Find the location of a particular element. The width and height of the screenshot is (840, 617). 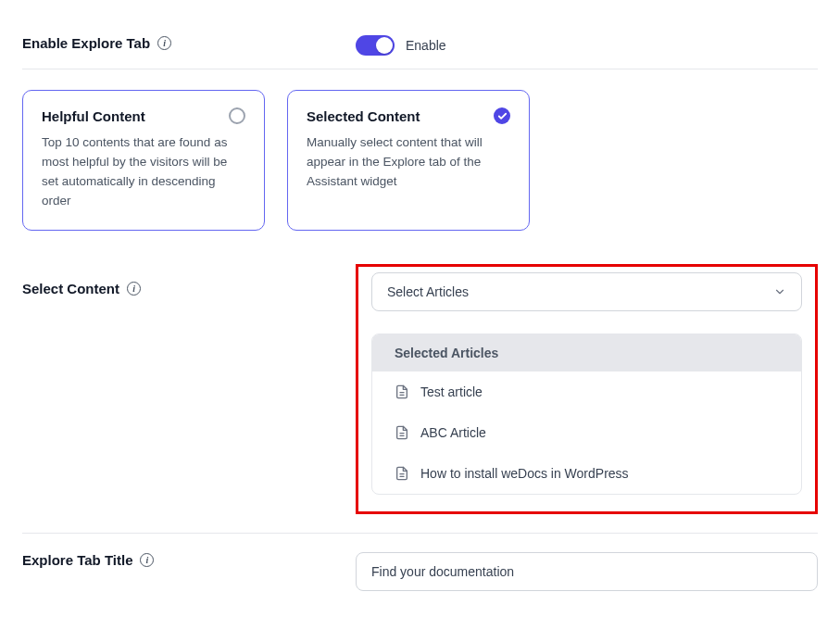

enable-explore-tab-toggle-label: Enable is located at coordinates (426, 45).